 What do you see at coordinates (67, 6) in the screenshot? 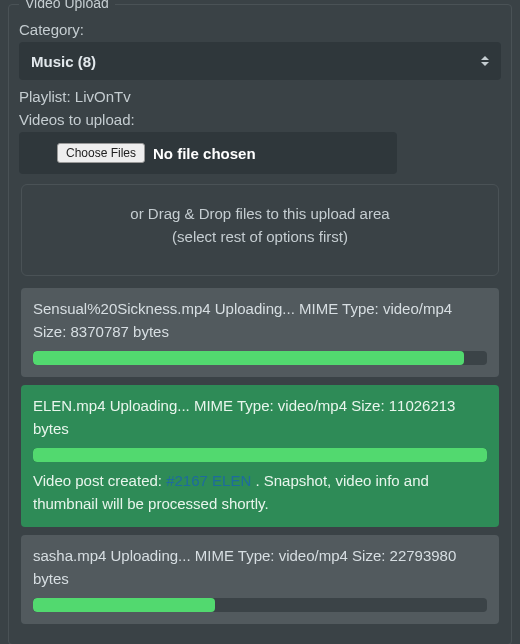
I see `panel-title: Video Upload` at bounding box center [67, 6].